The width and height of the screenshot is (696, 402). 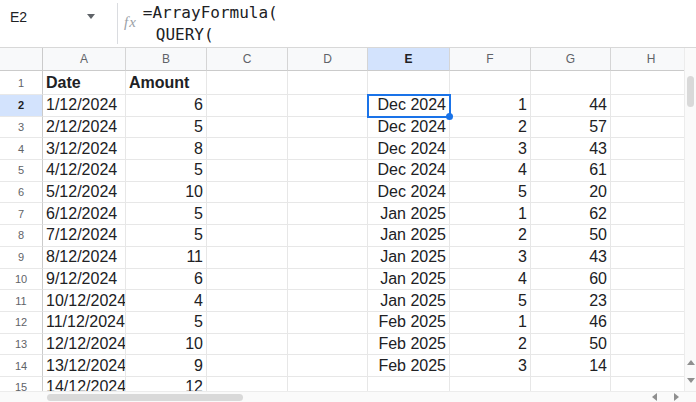 I want to click on cell-G14: 14, so click(x=571, y=366).